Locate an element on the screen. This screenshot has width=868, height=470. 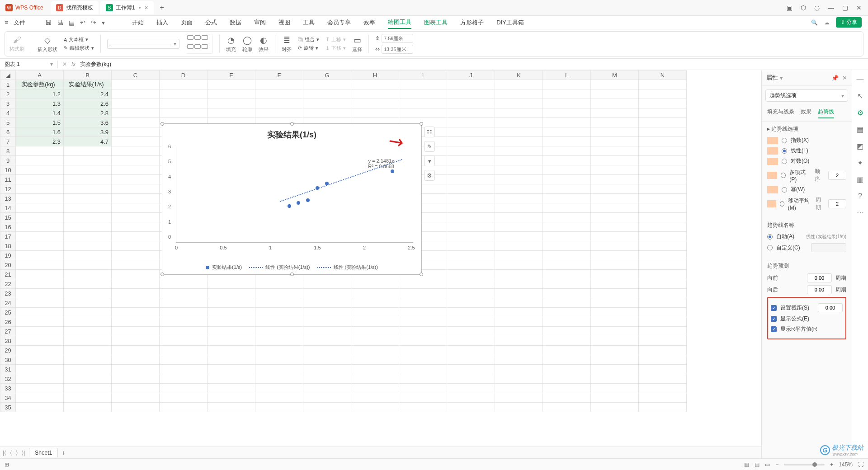
column-header: H is located at coordinates (375, 75).